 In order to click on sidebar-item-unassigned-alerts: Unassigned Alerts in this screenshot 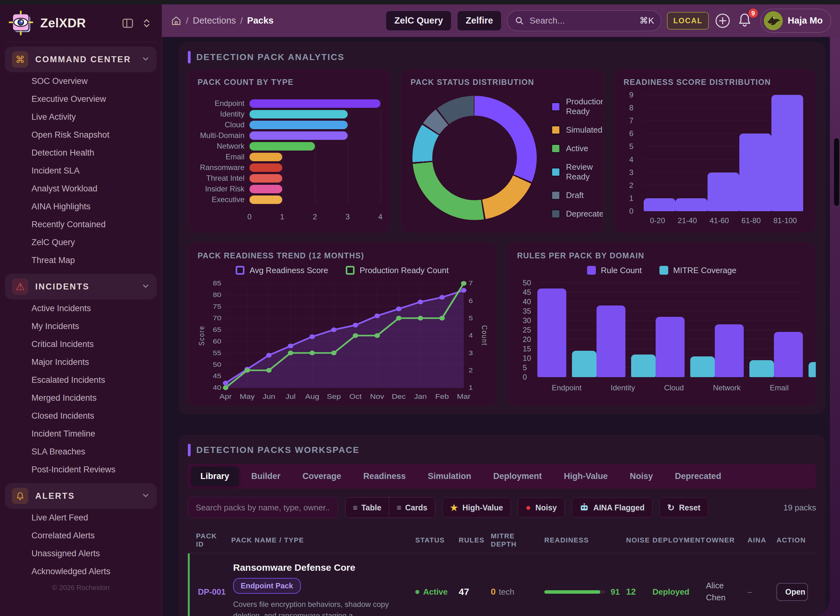, I will do `click(81, 554)`.